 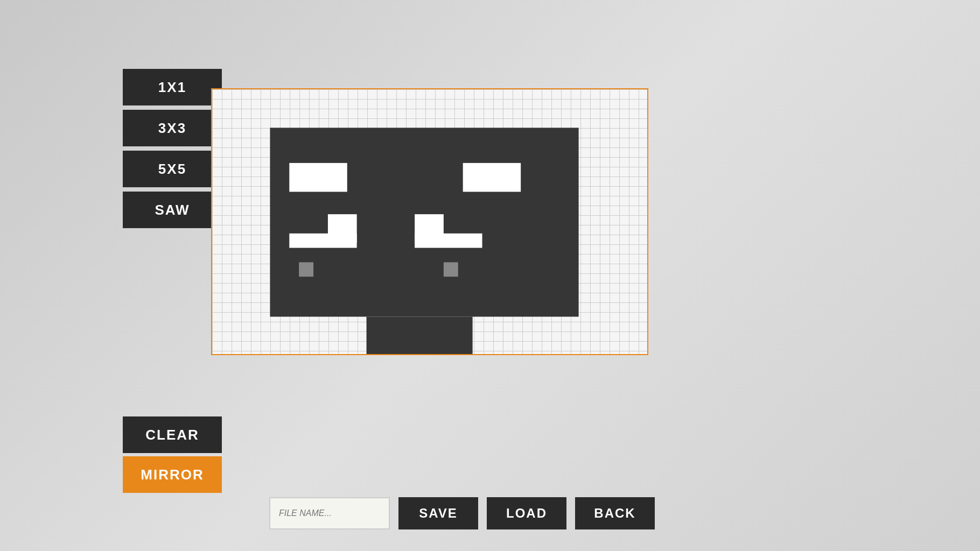 I want to click on file-name-input, so click(x=330, y=513).